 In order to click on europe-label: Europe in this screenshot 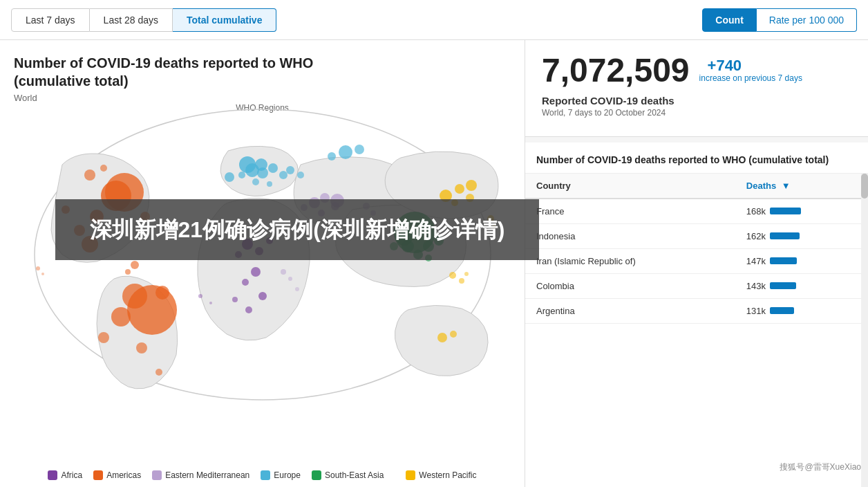, I will do `click(287, 475)`.